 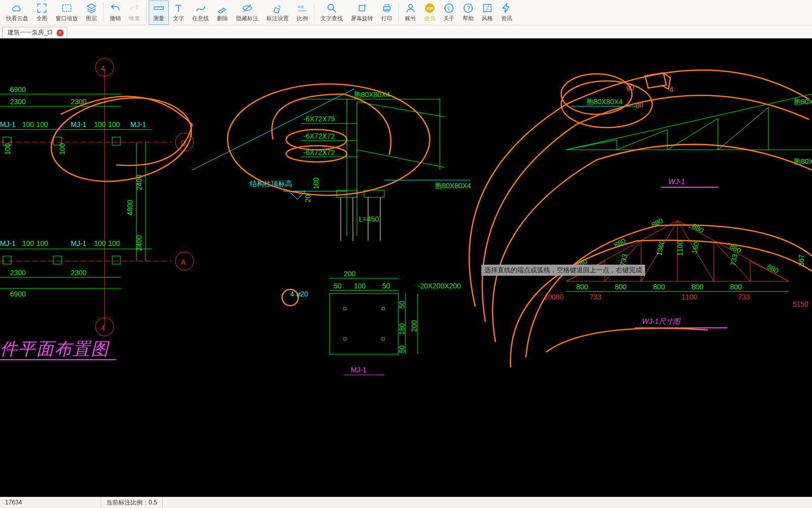 What do you see at coordinates (698, 229) in the screenshot?
I see `svg-text: 880` at bounding box center [698, 229].